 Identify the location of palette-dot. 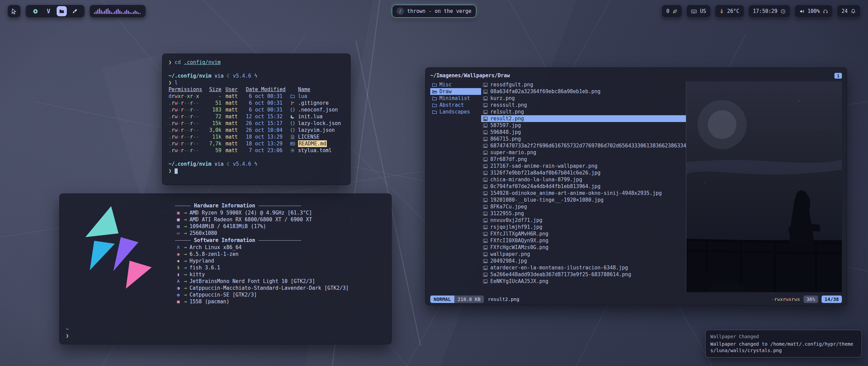
(256, 312).